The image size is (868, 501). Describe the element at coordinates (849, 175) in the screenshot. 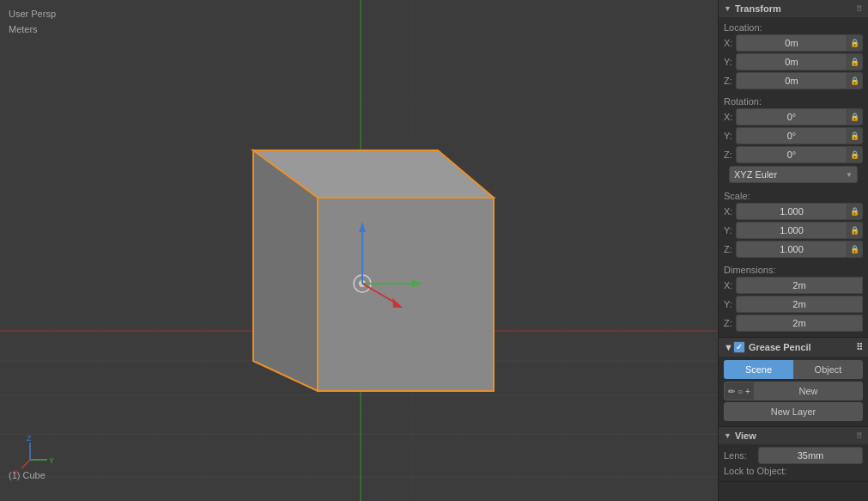

I see `dropdown-arrow-icon: ▼` at that location.